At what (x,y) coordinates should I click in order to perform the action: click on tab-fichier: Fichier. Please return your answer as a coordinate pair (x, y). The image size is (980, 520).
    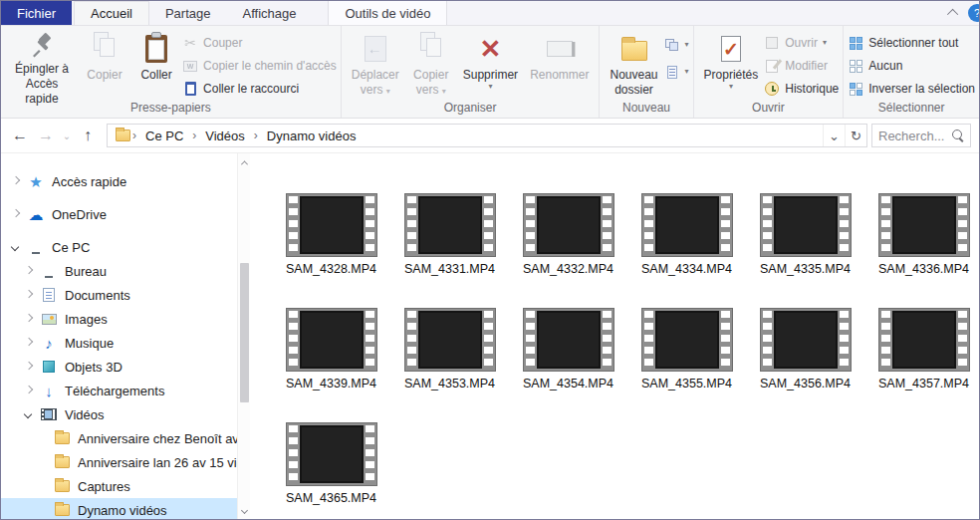
    Looking at the image, I should click on (36, 13).